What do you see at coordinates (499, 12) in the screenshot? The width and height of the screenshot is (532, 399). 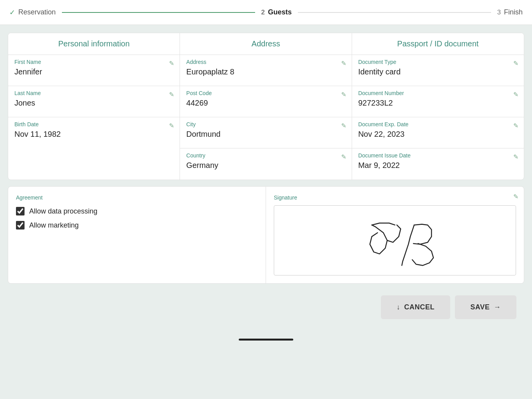 I see `nav-finish-num: 3` at bounding box center [499, 12].